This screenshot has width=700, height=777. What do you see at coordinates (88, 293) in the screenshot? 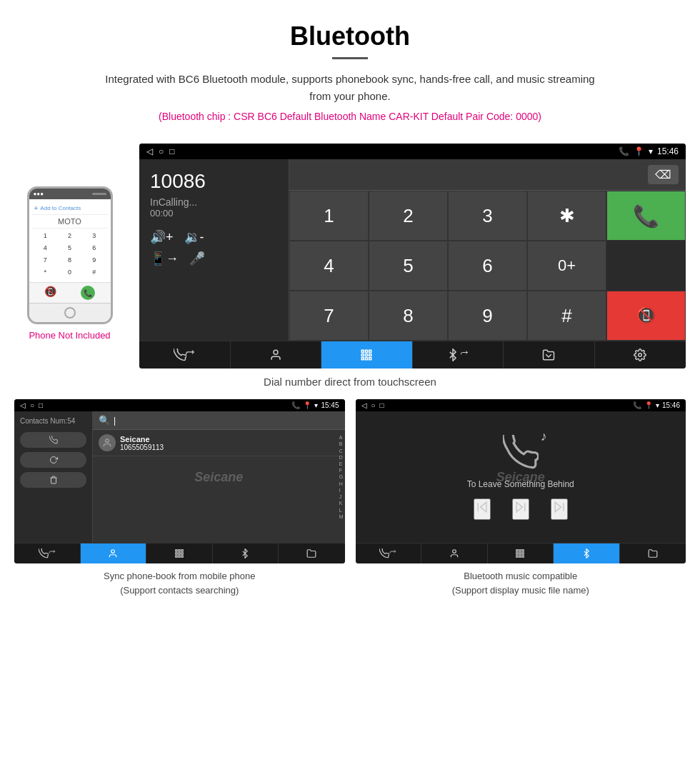
I see `phone-call-icon: 📞` at bounding box center [88, 293].